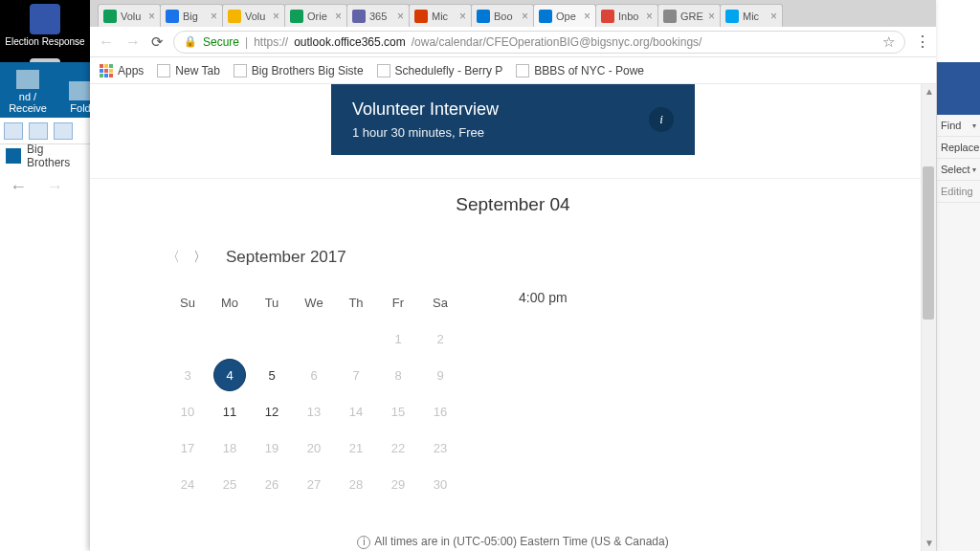 The width and height of the screenshot is (980, 551). What do you see at coordinates (350, 42) in the screenshot?
I see `url-host: outlook.office365.com` at bounding box center [350, 42].